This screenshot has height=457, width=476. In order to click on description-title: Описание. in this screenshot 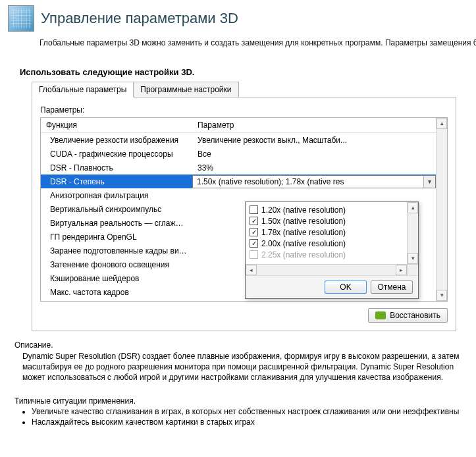, I will do `click(238, 345)`.